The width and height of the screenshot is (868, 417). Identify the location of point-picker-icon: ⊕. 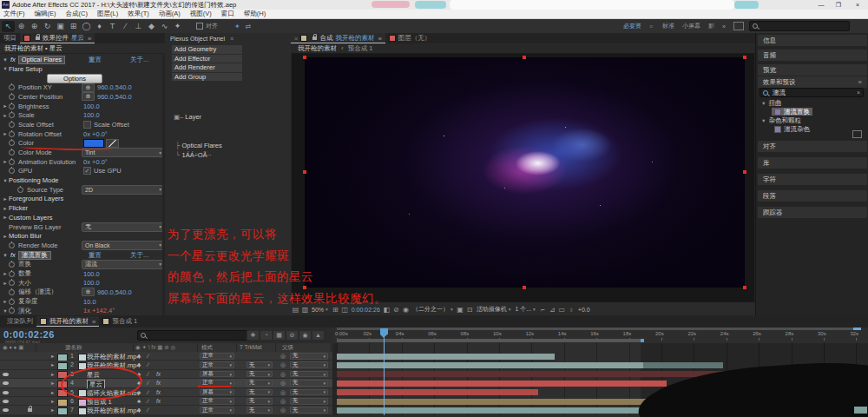
(89, 96).